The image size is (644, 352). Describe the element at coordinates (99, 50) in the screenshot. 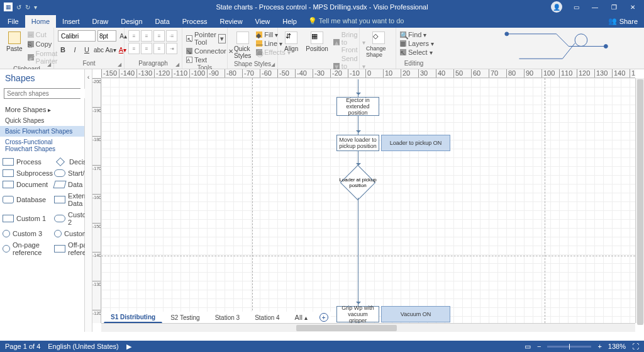

I see `strike-button: abc` at that location.